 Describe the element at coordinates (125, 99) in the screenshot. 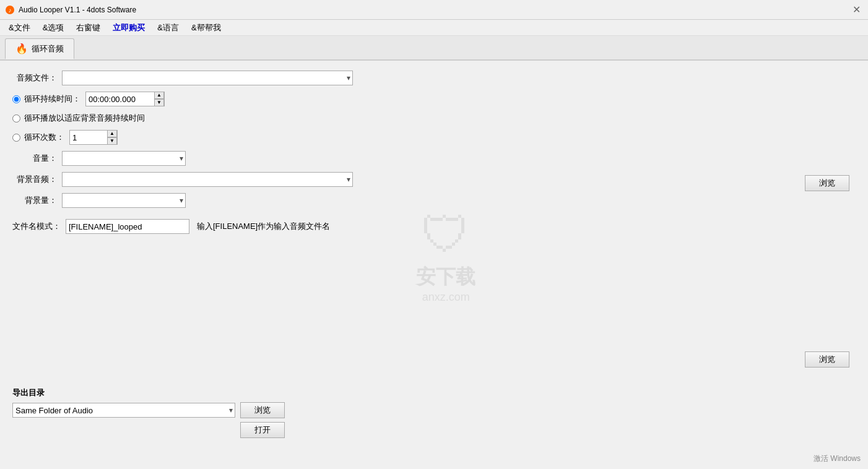

I see `time-input-wrapper: 00:00:00.000 ▲ ▼` at that location.